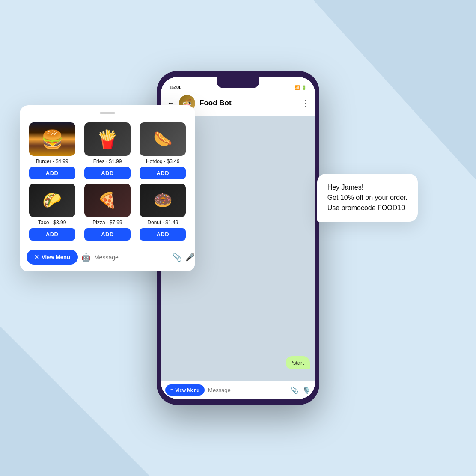  I want to click on promo-text: Hey James! Get 10% off on your order. Us…, so click(367, 198).